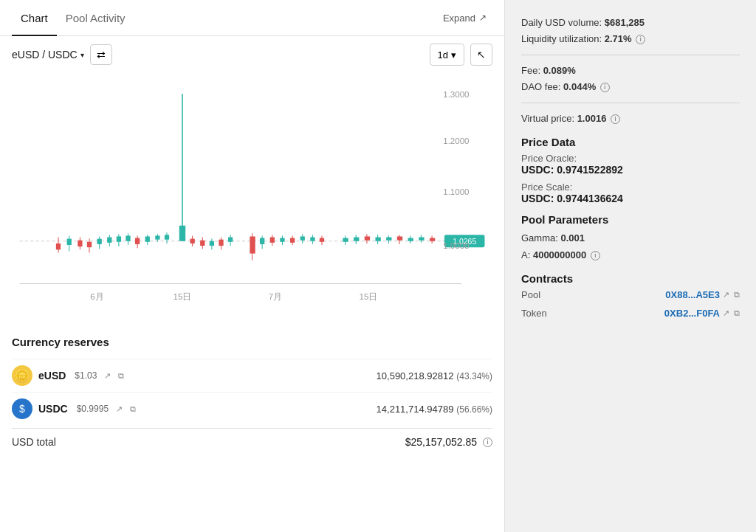 The width and height of the screenshot is (756, 532). Describe the element at coordinates (434, 409) in the screenshot. I see `usdc-amount-group: 14,211,714.94789 (56.66%)` at that location.